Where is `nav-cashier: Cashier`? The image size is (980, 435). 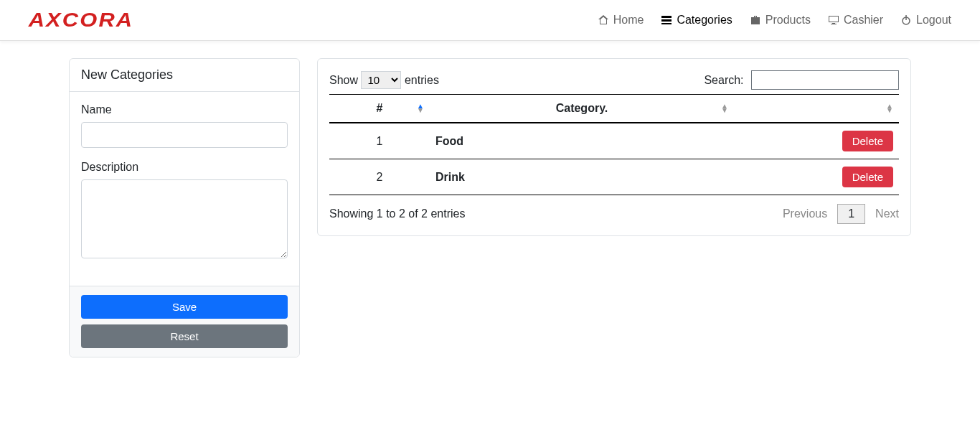
nav-cashier: Cashier is located at coordinates (855, 20).